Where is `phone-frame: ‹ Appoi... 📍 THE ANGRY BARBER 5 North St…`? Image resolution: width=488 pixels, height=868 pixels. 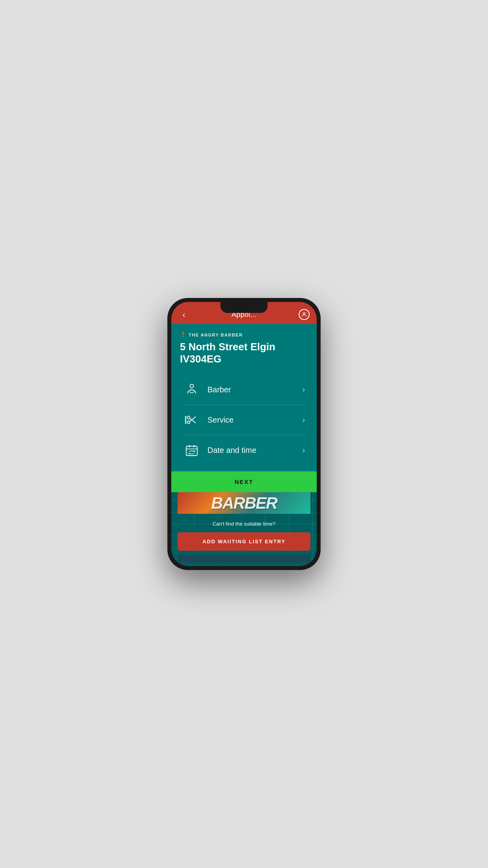 phone-frame: ‹ Appoi... 📍 THE ANGRY BARBER 5 North St… is located at coordinates (244, 434).